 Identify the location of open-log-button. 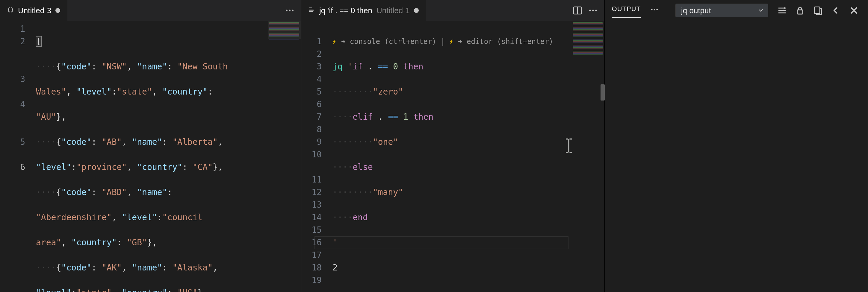
(818, 11).